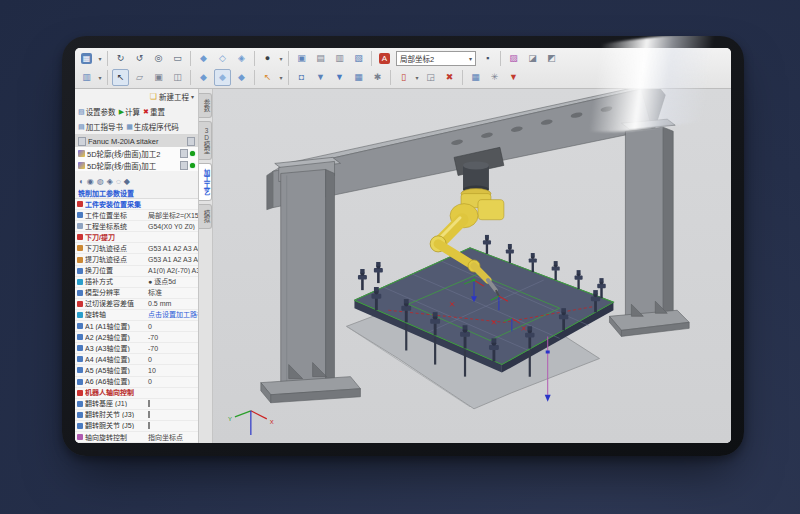 The width and height of the screenshot is (800, 514). I want to click on generate-code-button: ▦生成程序代码, so click(152, 126).